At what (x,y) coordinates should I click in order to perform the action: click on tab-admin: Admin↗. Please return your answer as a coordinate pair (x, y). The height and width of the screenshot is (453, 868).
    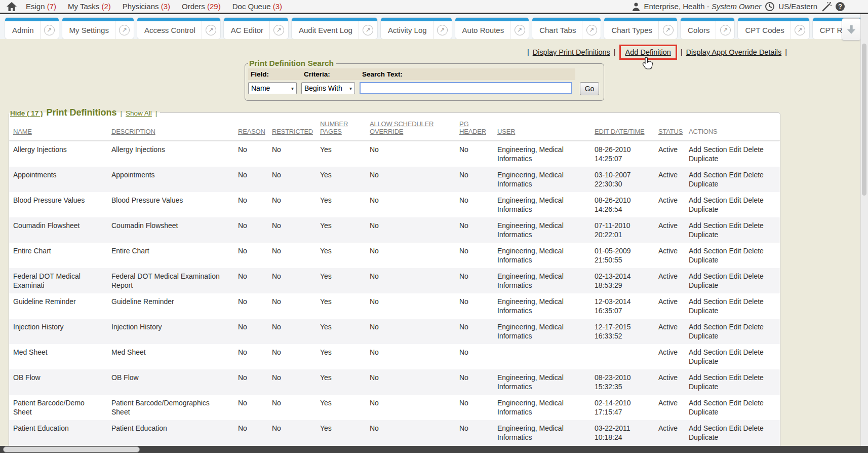
    Looking at the image, I should click on (32, 28).